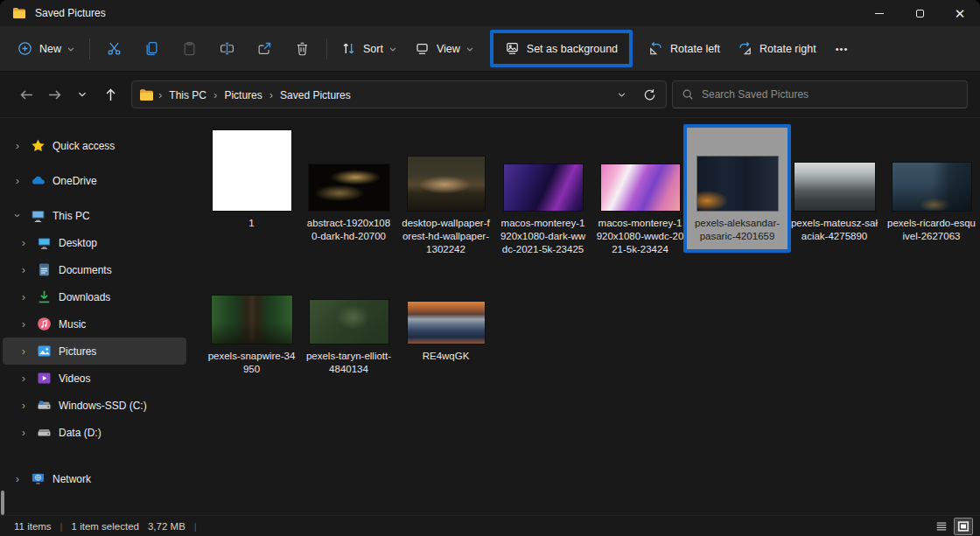 Image resolution: width=980 pixels, height=536 pixels. What do you see at coordinates (572, 49) in the screenshot?
I see `set-as-background-label: Set as background` at bounding box center [572, 49].